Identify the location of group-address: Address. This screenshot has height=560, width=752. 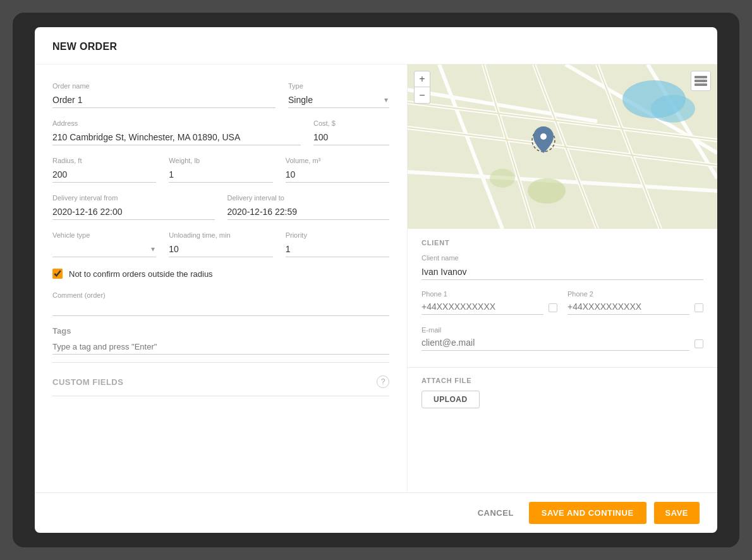
(177, 133).